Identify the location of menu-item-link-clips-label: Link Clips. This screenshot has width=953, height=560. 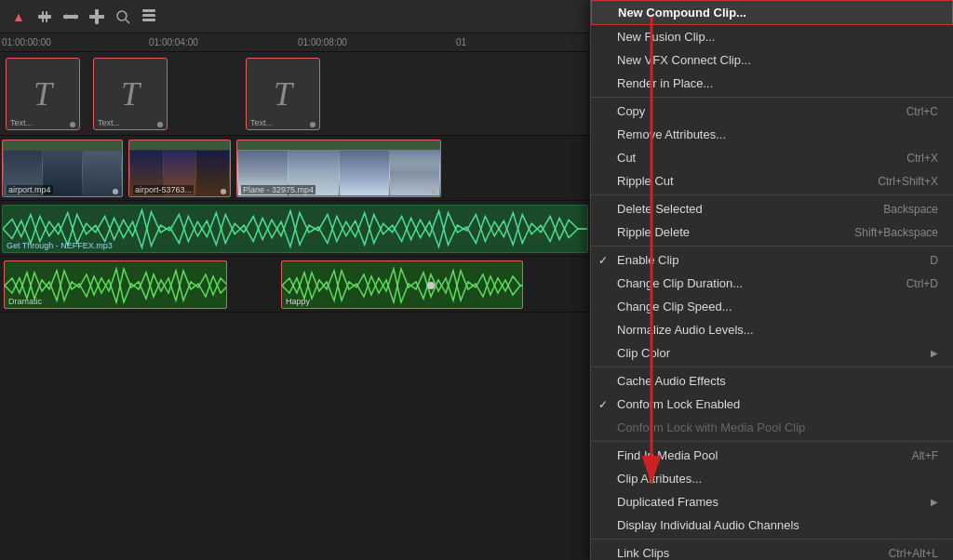
(643, 553).